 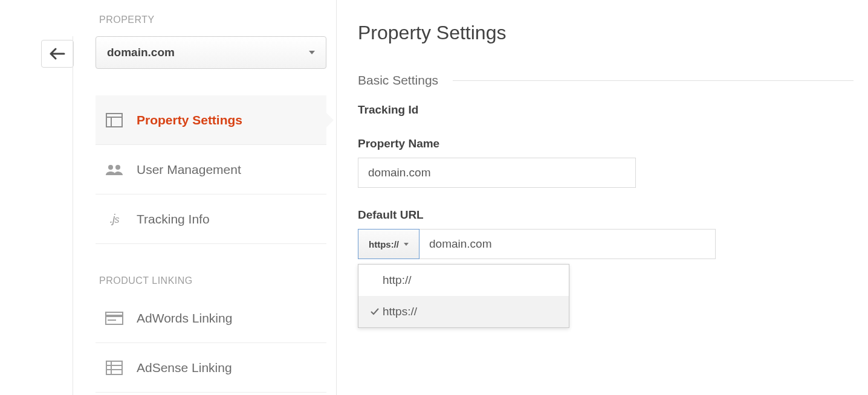 I want to click on sidebar-item-label: User Management, so click(x=189, y=170).